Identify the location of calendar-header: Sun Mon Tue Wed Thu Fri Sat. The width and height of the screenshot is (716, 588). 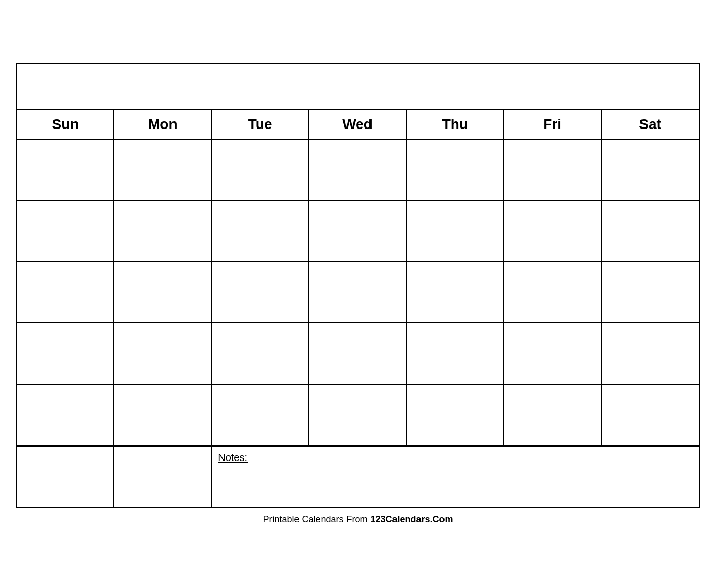
(358, 125).